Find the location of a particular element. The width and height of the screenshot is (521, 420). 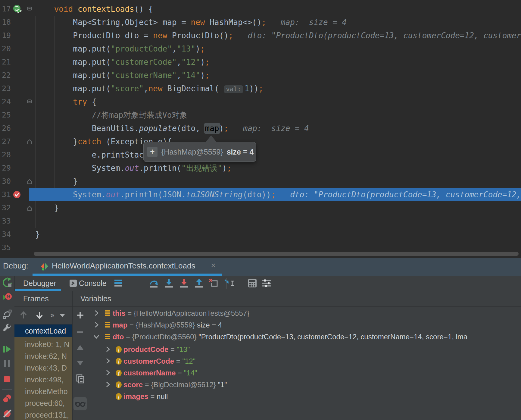

code-text: BeanUtils.populate(dto, map);map: size =… is located at coordinates (275, 128).